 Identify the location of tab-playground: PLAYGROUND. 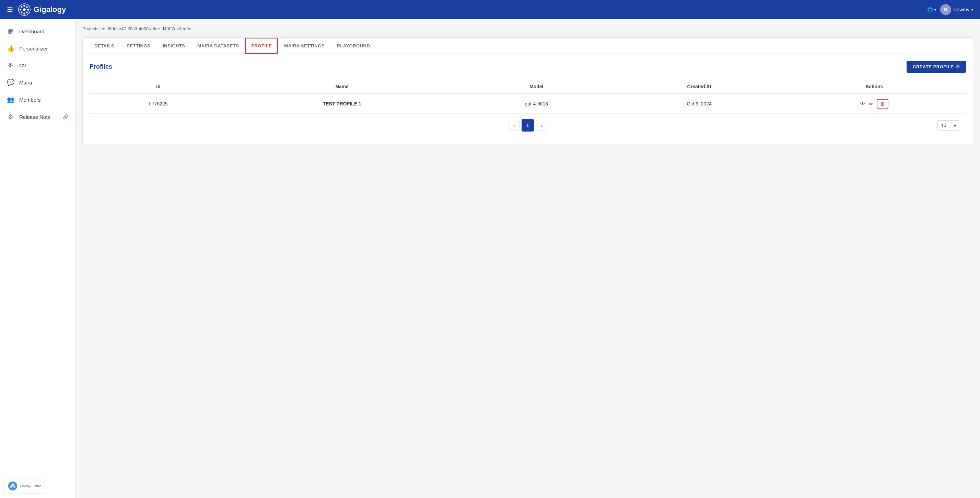
(353, 46).